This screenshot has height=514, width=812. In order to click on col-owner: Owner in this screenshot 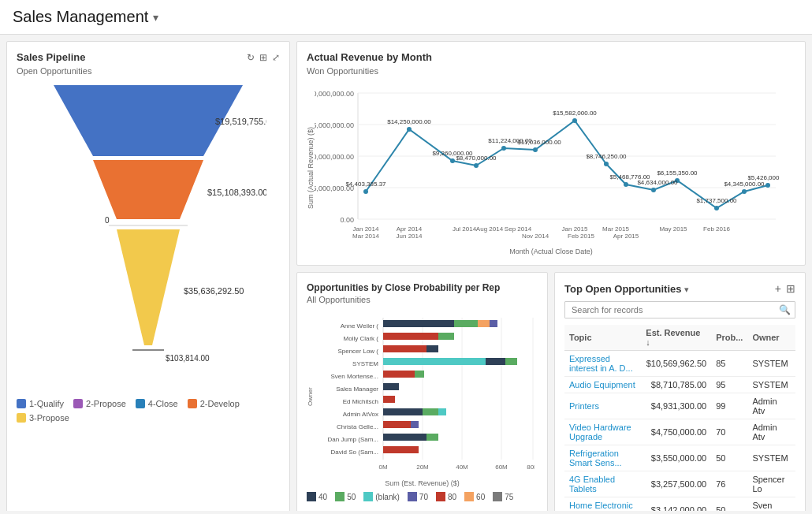, I will do `click(771, 337)`.